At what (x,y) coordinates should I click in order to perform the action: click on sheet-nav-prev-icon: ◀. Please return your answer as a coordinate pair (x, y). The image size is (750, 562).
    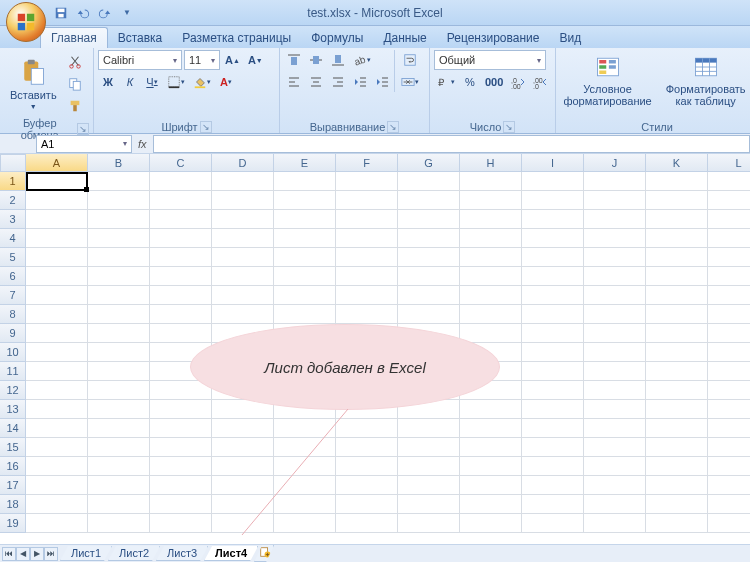
    Looking at the image, I should click on (23, 554).